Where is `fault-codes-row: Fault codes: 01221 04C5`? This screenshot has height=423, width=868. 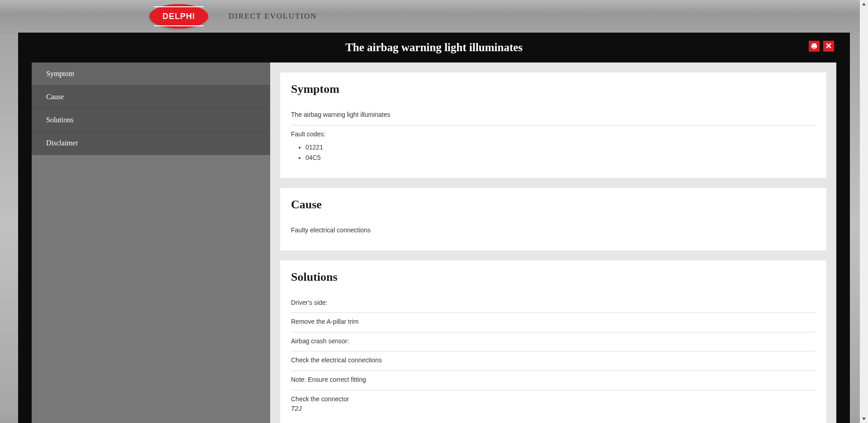
fault-codes-row: Fault codes: 01221 04C5 is located at coordinates (553, 147).